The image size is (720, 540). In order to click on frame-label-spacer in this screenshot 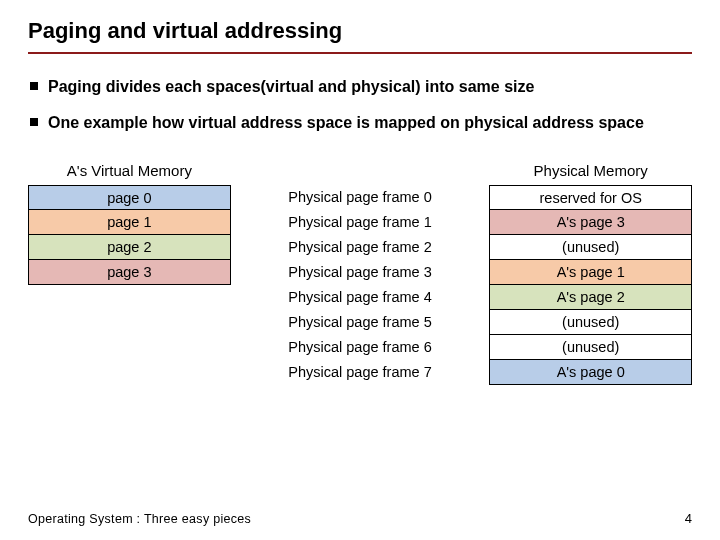, I will do `click(360, 171)`.